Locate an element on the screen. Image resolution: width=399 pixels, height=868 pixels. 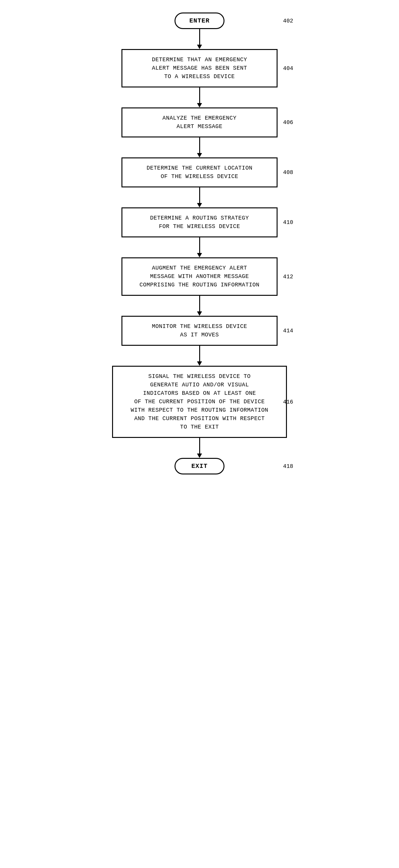
step414-ref: 414 is located at coordinates (288, 331).